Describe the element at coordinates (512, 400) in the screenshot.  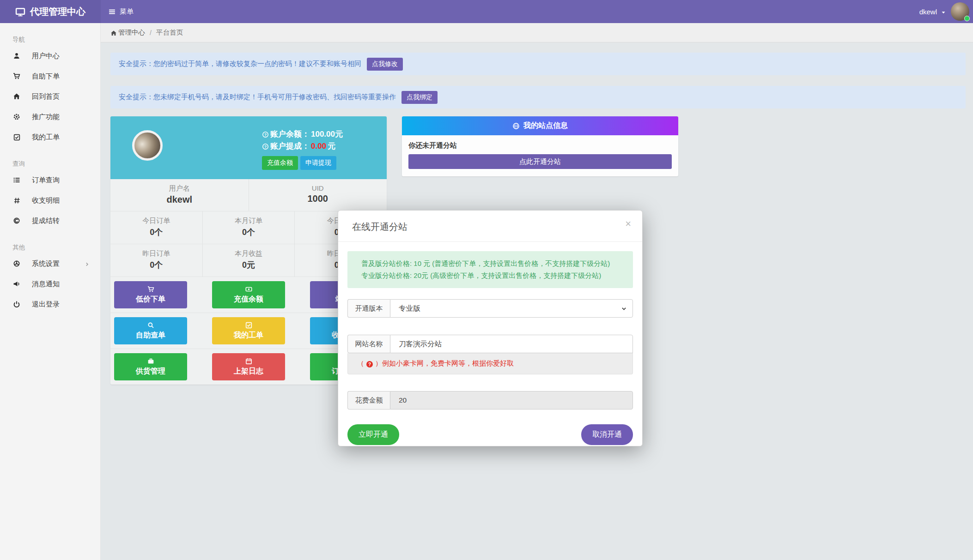
I see `amount-input` at that location.